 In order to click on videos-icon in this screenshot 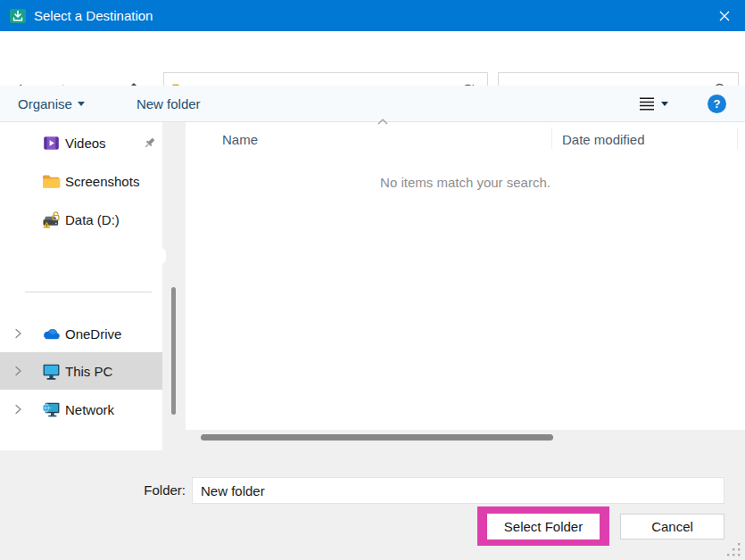, I will do `click(52, 143)`.